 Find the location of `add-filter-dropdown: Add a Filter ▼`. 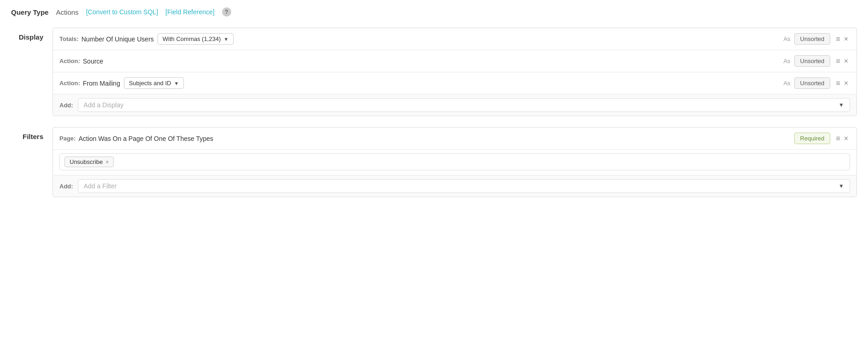

add-filter-dropdown: Add a Filter ▼ is located at coordinates (464, 186).